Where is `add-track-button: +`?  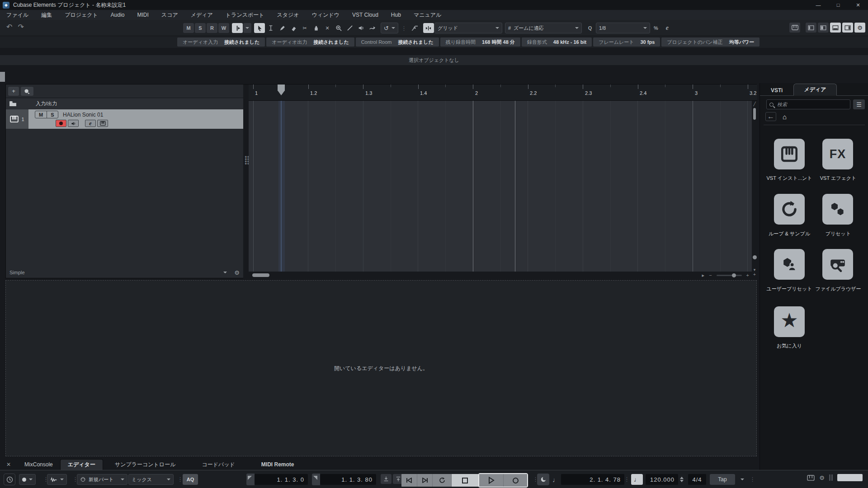 add-track-button: + is located at coordinates (14, 91).